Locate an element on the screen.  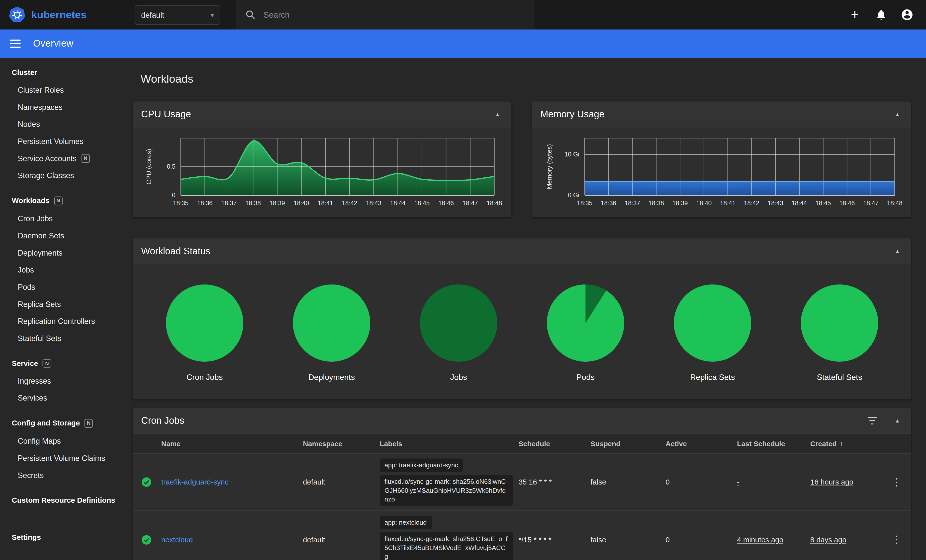
column-header-schedule: Schedule is located at coordinates (555, 443).